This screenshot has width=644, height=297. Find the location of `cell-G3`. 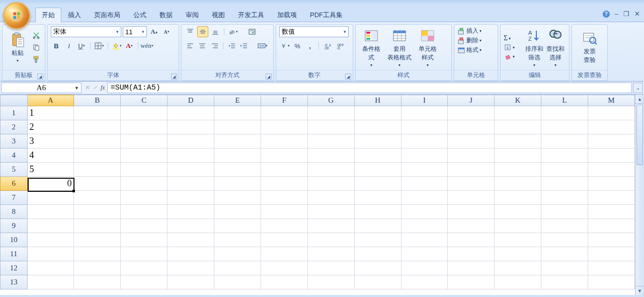

cell-G3 is located at coordinates (331, 141).